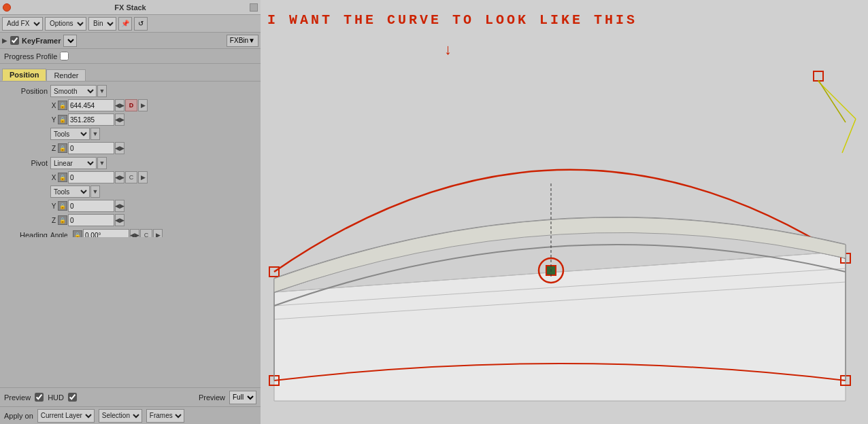 The width and height of the screenshot is (868, 424). What do you see at coordinates (130, 7) in the screenshot?
I see `window-title: FX Stack` at bounding box center [130, 7].